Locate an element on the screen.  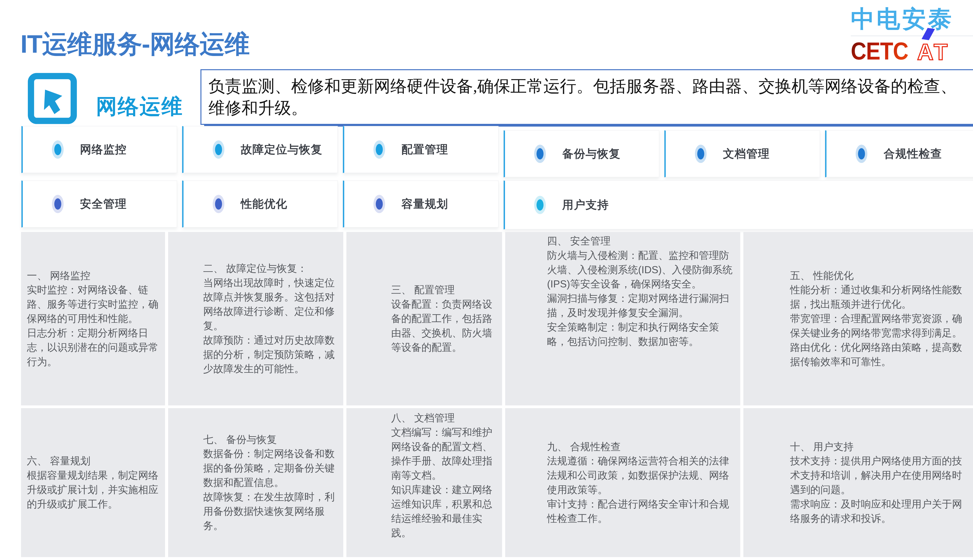
block-paragraph: 带宽管理：合理配置网络带宽资源，确保关键业务的网络带宽需求得到满足。 is located at coordinates (876, 326).